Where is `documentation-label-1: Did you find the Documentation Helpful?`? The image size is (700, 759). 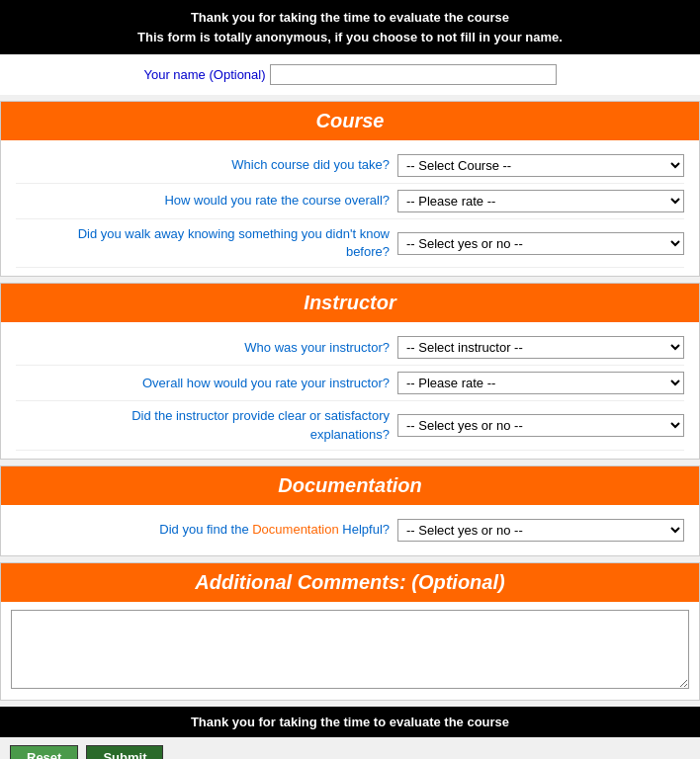 documentation-label-1: Did you find the Documentation Helpful? is located at coordinates (275, 530).